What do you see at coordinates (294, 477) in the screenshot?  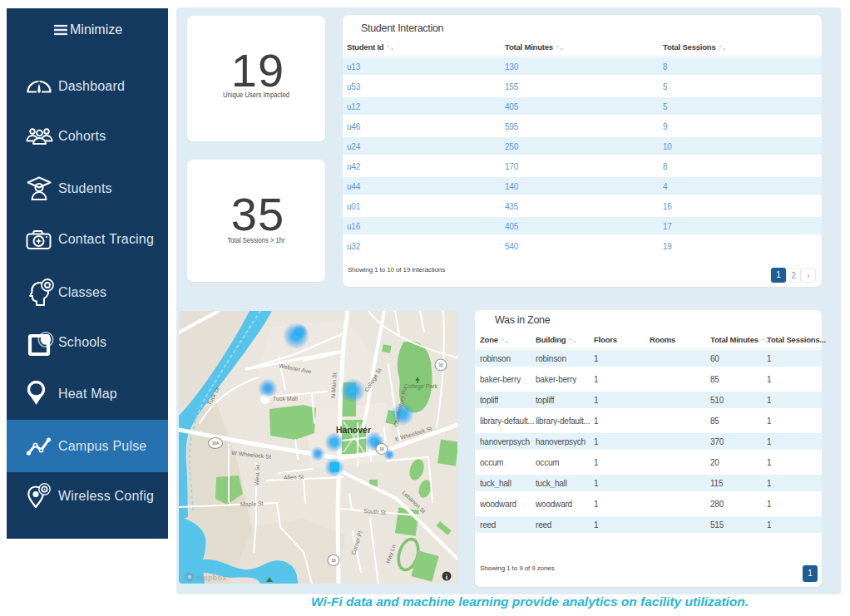 I see `svg-text: Allen St` at bounding box center [294, 477].